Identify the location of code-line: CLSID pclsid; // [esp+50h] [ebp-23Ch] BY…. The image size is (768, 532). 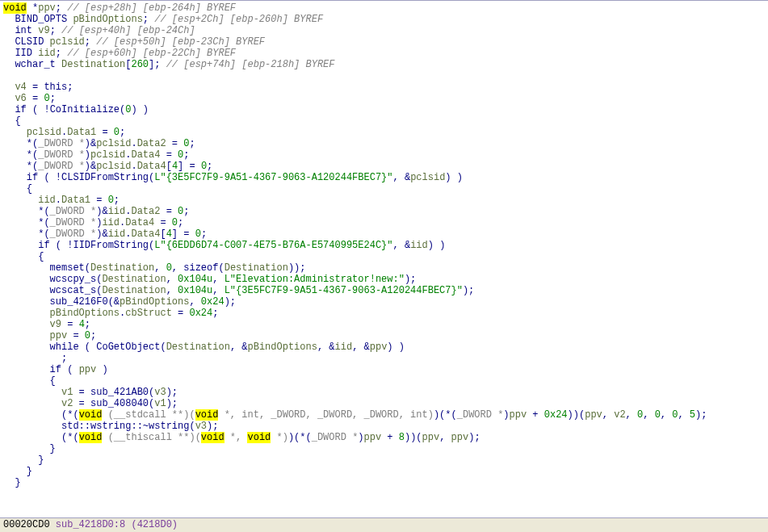
(386, 42).